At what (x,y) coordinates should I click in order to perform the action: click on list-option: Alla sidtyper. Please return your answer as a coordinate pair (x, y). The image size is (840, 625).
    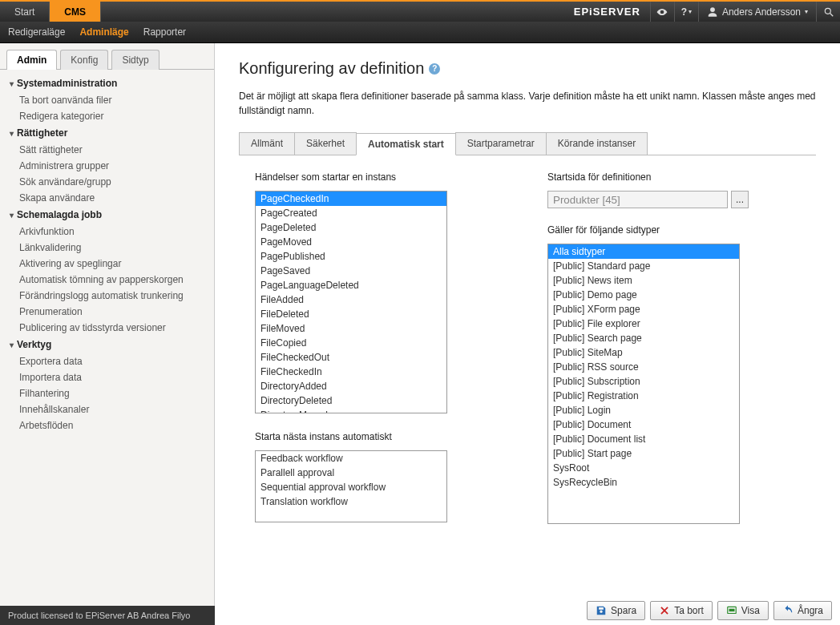
    Looking at the image, I should click on (644, 252).